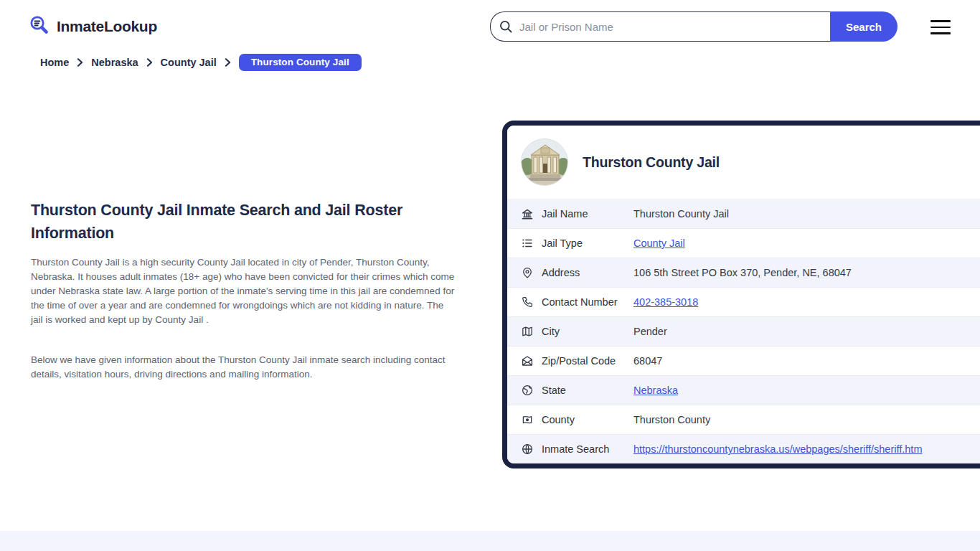 The image size is (980, 551). What do you see at coordinates (490, 541) in the screenshot?
I see `footer-band` at bounding box center [490, 541].